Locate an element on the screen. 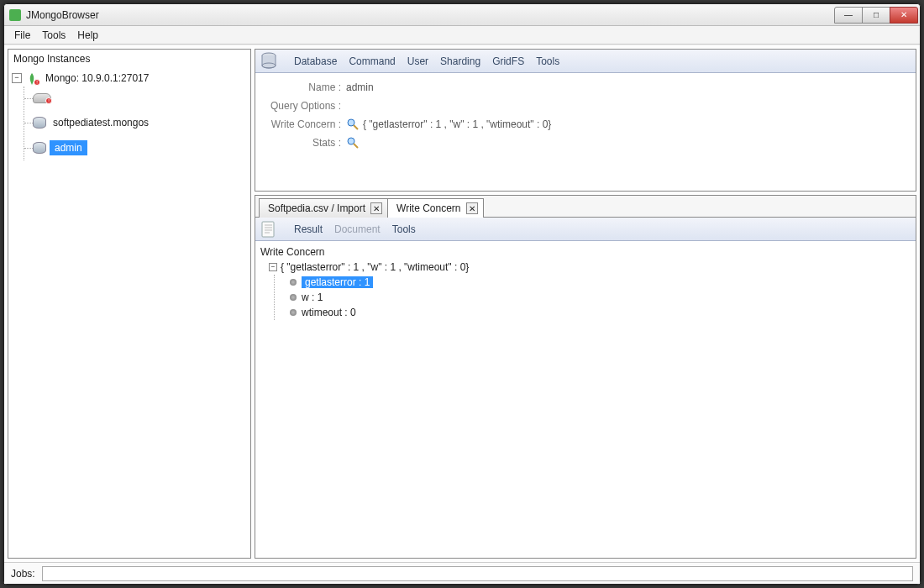 The width and height of the screenshot is (924, 588). result-field-label: w : 1 is located at coordinates (312, 297).